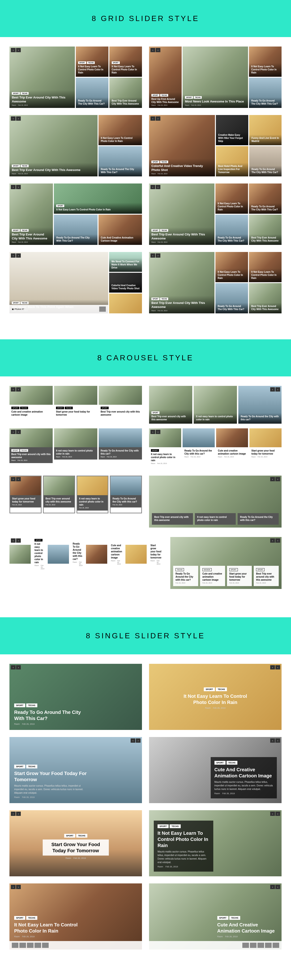 The height and width of the screenshot is (980, 291). I want to click on wide-card: It not easy learn to control photo color…, so click(215, 519).